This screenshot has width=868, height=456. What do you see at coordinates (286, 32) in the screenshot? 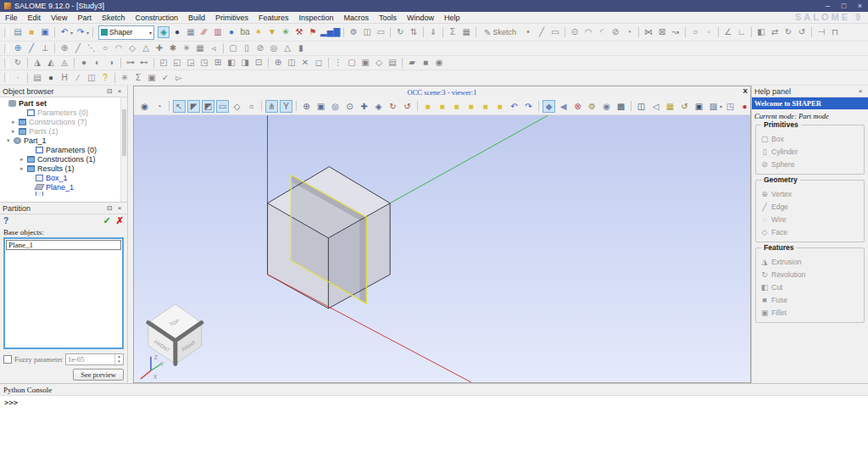
I see `wheel-module-icon: ✳` at bounding box center [286, 32].